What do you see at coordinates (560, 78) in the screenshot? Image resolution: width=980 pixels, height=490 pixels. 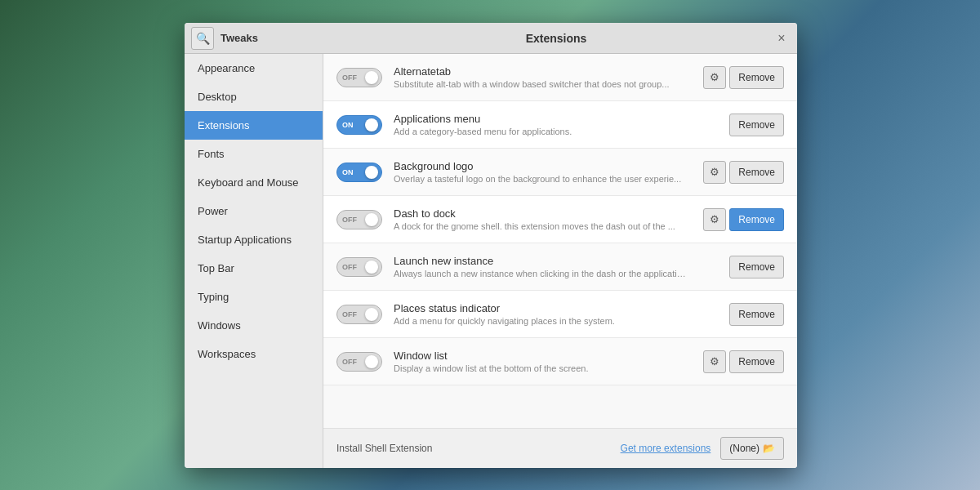 I see `extension-row: OFFAlternatetabSubstitute alt-tab with a…` at bounding box center [560, 78].